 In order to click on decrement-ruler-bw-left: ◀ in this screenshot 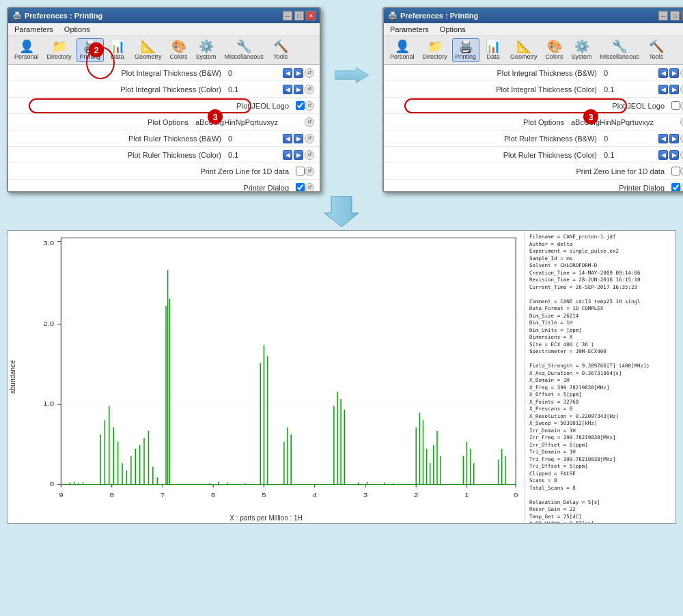, I will do `click(288, 139)`.